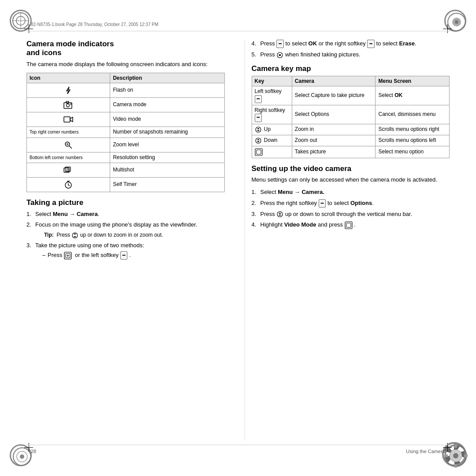  What do you see at coordinates (126, 251) in the screenshot?
I see `step-3: Take the picture using one of two method…` at bounding box center [126, 251].